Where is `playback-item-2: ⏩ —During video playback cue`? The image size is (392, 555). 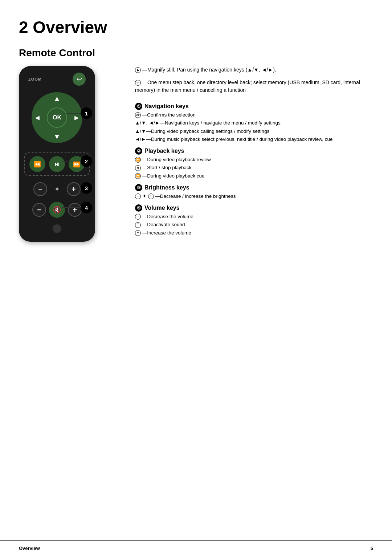 playback-item-2: ⏩ —During video playback cue is located at coordinates (254, 176).